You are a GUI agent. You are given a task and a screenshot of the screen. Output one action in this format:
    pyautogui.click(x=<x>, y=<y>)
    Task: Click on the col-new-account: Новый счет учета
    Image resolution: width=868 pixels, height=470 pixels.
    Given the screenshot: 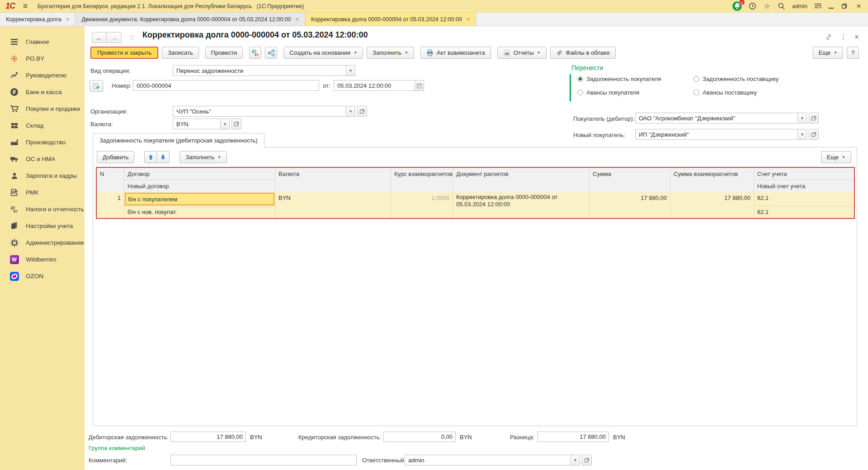 What is the action you would take?
    pyautogui.click(x=804, y=186)
    